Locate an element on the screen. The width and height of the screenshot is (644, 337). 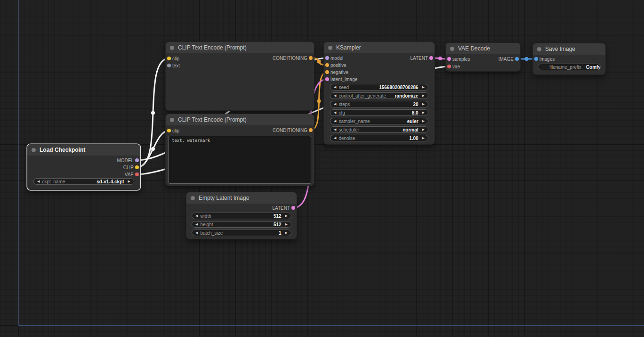
node-title-bar: VAE Decode is located at coordinates (483, 49).